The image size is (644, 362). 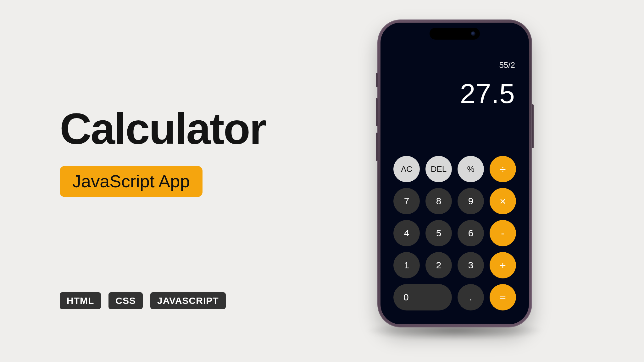 What do you see at coordinates (503, 169) in the screenshot?
I see `key-divide: ÷` at bounding box center [503, 169].